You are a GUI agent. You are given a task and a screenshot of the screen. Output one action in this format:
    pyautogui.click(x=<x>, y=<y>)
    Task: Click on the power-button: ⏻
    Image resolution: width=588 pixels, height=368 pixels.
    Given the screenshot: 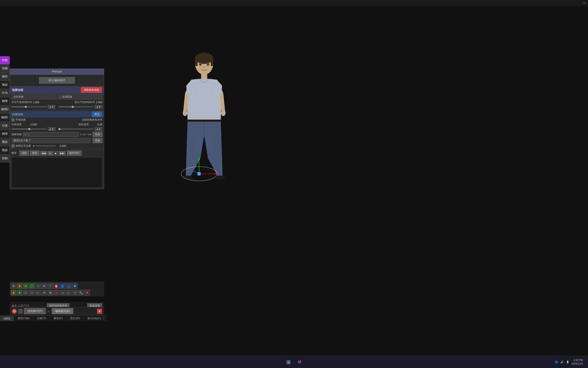 What is the action you would take?
    pyautogui.click(x=14, y=311)
    